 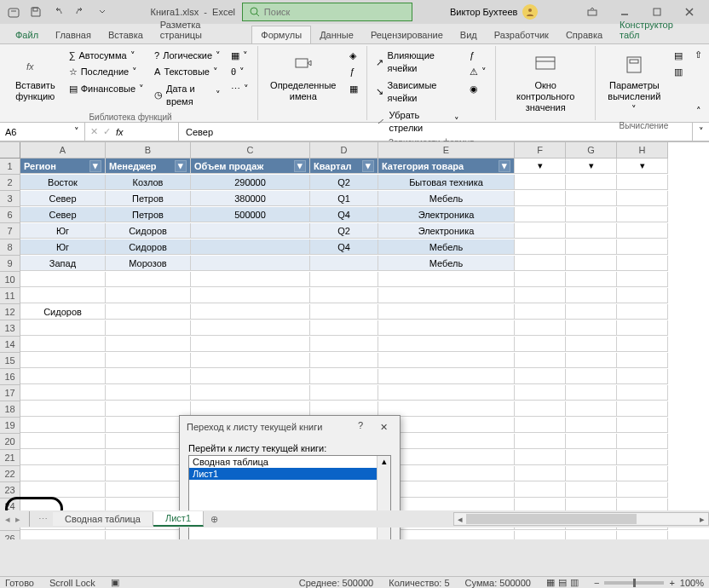 What do you see at coordinates (187, 95) in the screenshot?
I see `date-button: ◷Дата и время ˅` at bounding box center [187, 95].